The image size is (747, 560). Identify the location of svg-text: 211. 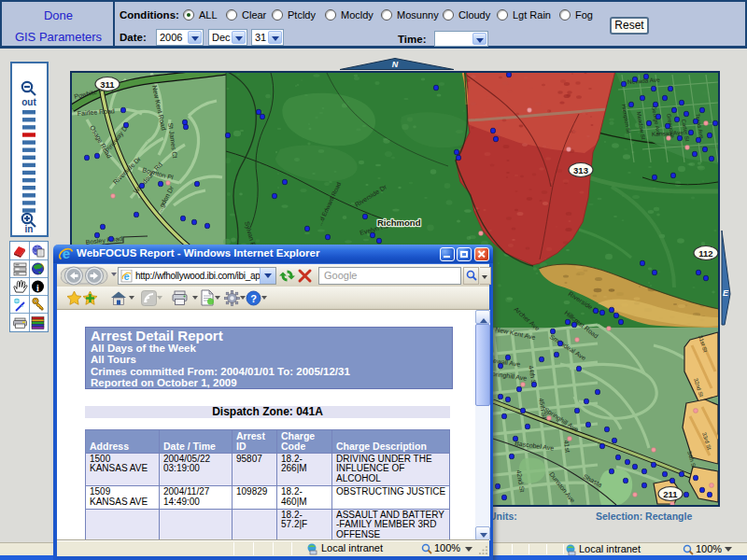
(670, 495).